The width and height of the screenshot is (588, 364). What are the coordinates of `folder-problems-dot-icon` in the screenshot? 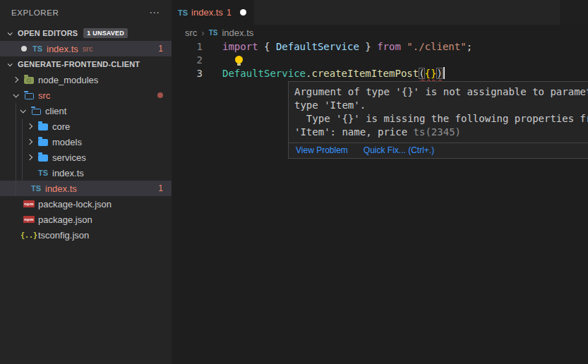 It's located at (160, 95).